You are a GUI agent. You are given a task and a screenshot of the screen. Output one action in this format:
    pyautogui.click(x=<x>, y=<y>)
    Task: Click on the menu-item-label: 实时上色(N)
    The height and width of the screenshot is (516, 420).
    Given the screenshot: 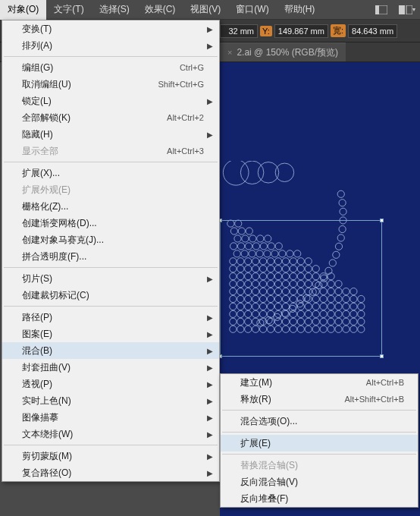 What is the action you would take?
    pyautogui.click(x=113, y=401)
    